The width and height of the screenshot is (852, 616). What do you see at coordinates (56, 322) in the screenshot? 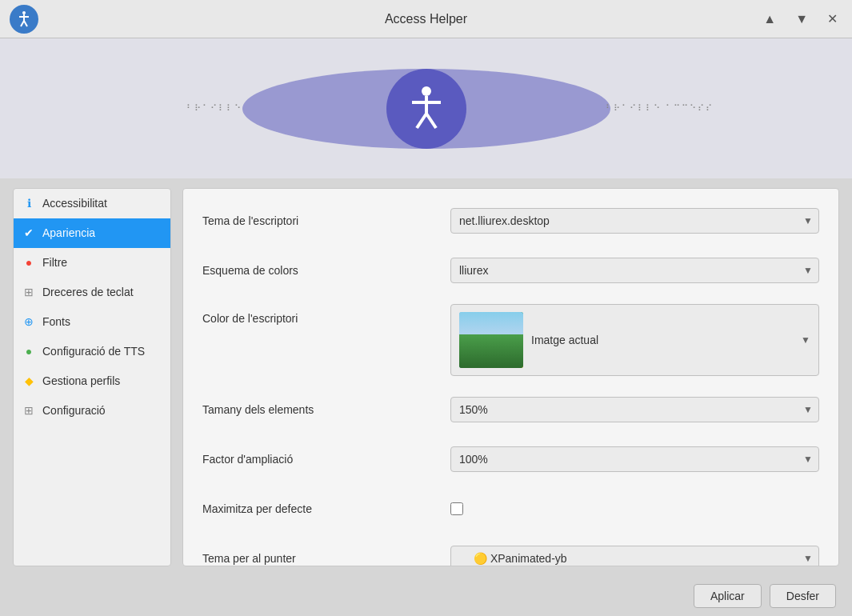
I see `sidebar-label-fonts: Fonts` at bounding box center [56, 322].